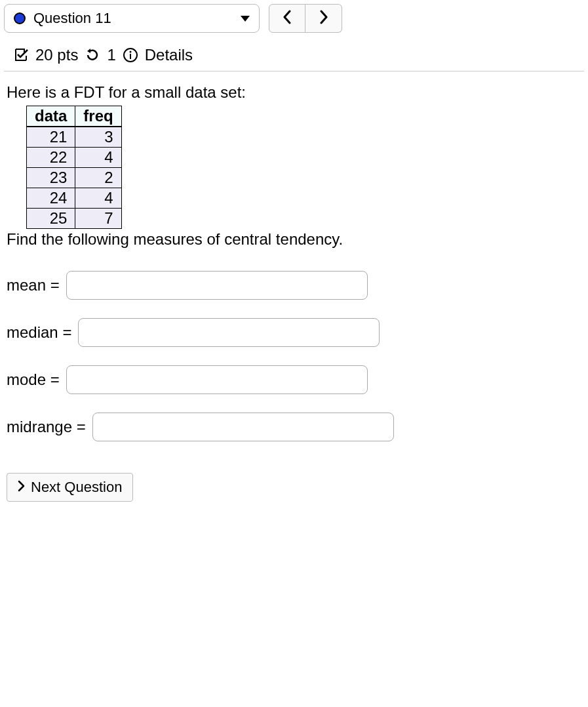 The width and height of the screenshot is (588, 707). What do you see at coordinates (132, 18) in the screenshot?
I see `question-selector: Question 11` at bounding box center [132, 18].